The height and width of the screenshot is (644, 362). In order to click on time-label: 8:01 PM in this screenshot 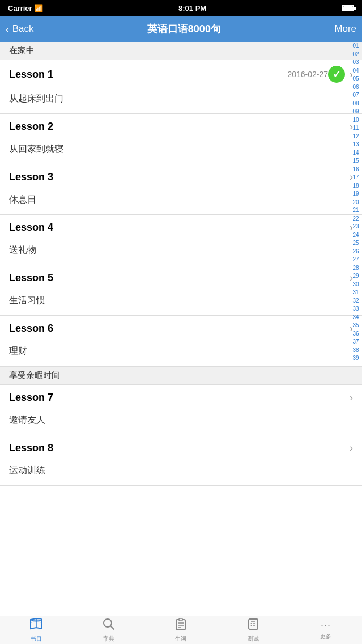, I will do `click(193, 8)`.